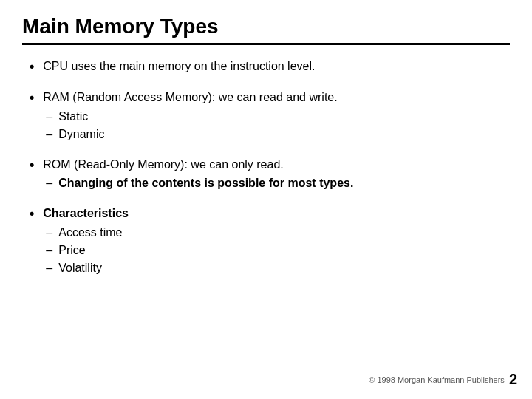 The image size is (532, 399). Describe the element at coordinates (87, 250) in the screenshot. I see `sub-item-4-1: – Price` at that location.